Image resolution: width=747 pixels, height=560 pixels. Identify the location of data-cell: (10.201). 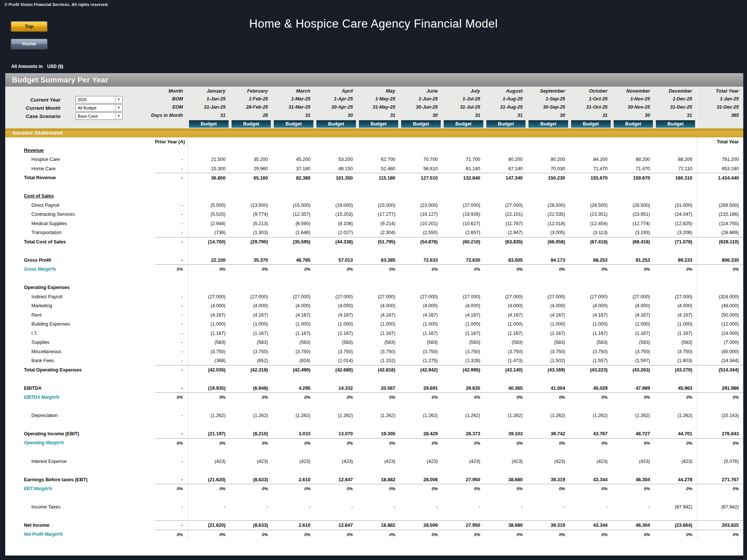
(421, 223).